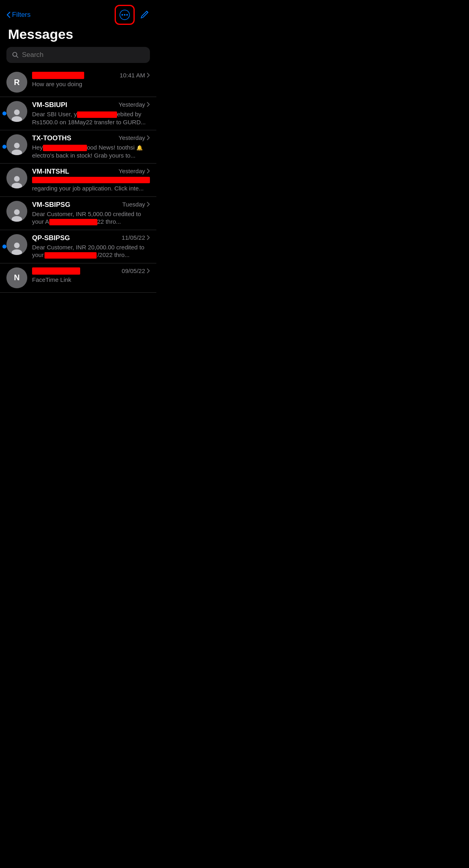 The height and width of the screenshot is (868, 469). What do you see at coordinates (91, 113) in the screenshot?
I see `message-content: VM-SBIUPI Yesterday Dear SBI User, yebit…` at bounding box center [91, 113].